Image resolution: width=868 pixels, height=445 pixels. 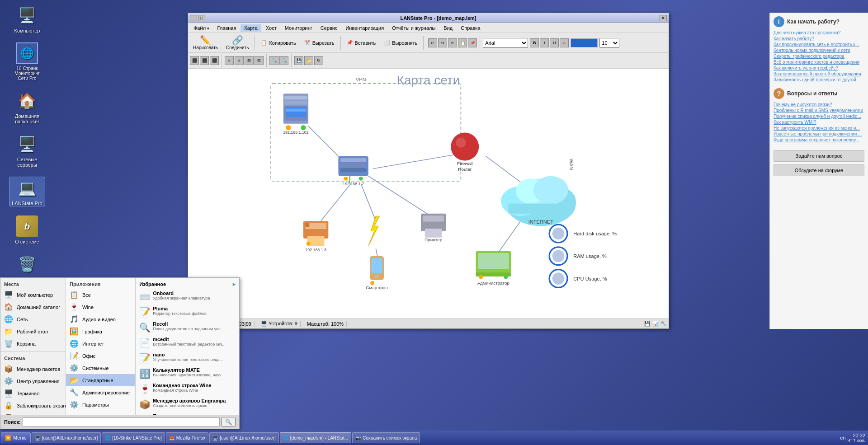 What do you see at coordinates (27, 61) in the screenshot?
I see `desktop-icon-lanstate: 🌐 10-Страйк Мониторинг Сети Pro` at bounding box center [27, 61].